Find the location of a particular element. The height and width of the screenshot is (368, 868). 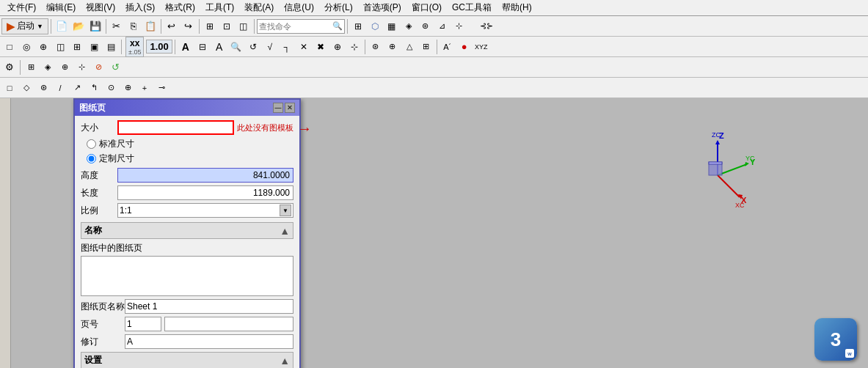

tb2-btn-3: ⊕ is located at coordinates (43, 47).